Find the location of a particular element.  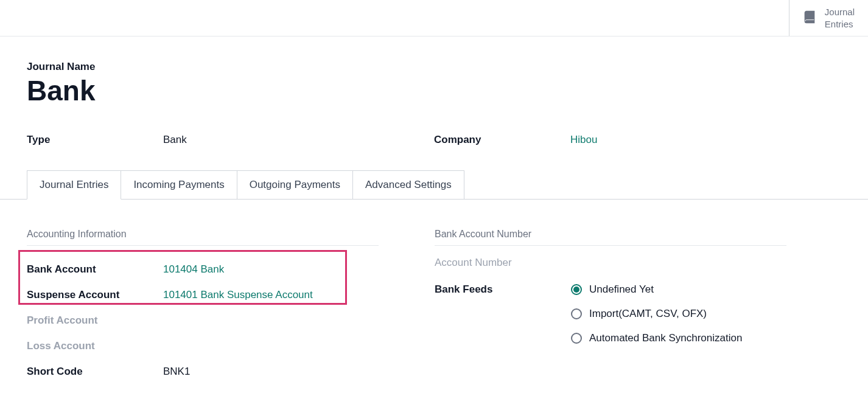

short-code-label: Short Code is located at coordinates (95, 372).